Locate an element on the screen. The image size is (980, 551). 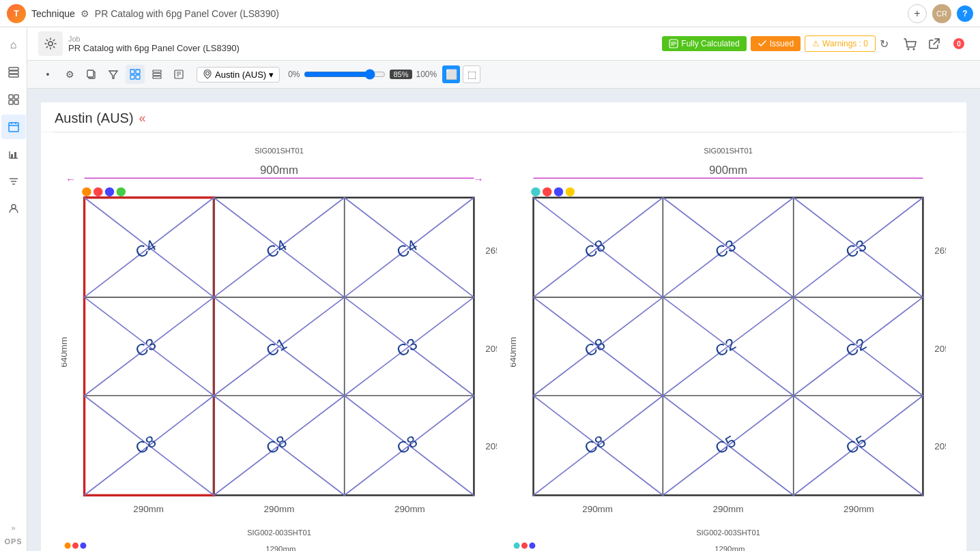
tool-layers is located at coordinates (157, 74).